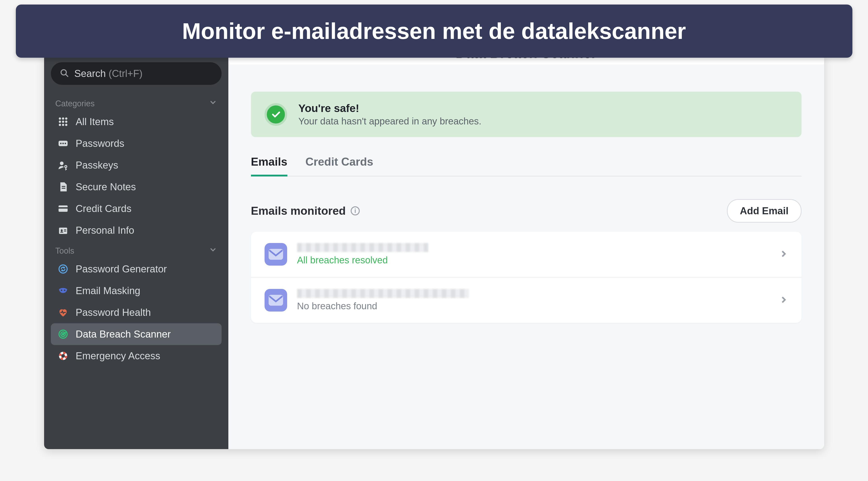 The image size is (868, 481). What do you see at coordinates (434, 31) in the screenshot?
I see `overlay-banner: Monitor e-mailadressen met de dataleksca…` at bounding box center [434, 31].